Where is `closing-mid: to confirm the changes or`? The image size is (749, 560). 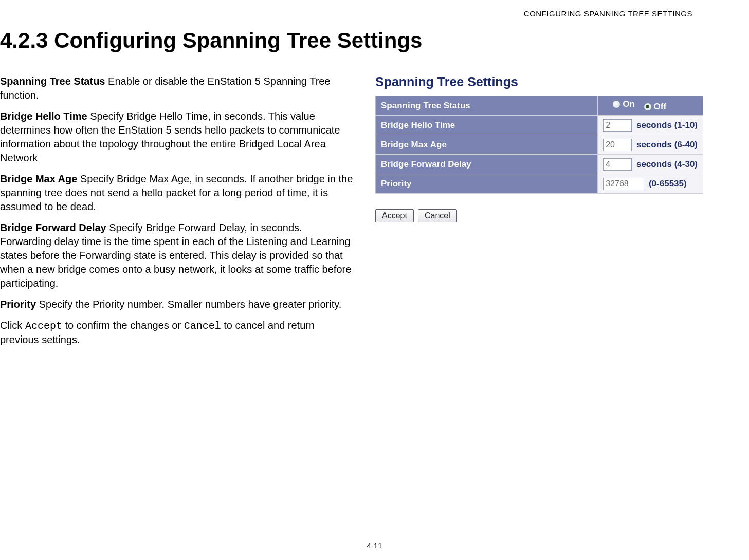
closing-mid: to confirm the changes or is located at coordinates (123, 325).